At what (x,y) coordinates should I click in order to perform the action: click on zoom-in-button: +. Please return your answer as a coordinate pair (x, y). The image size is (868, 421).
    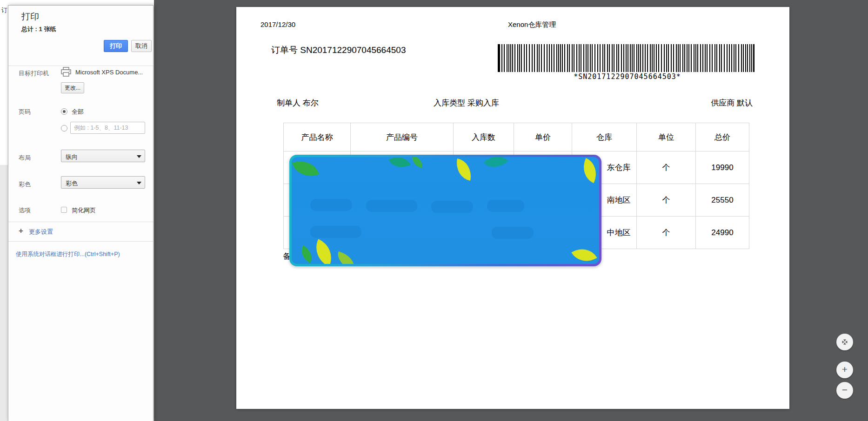
    Looking at the image, I should click on (845, 370).